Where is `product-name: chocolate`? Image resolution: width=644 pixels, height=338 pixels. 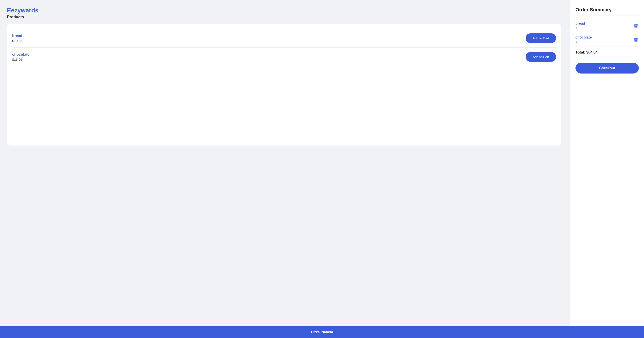
product-name: chocolate is located at coordinates (21, 54).